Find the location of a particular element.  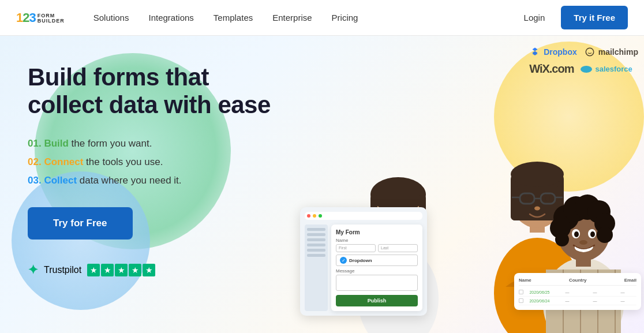

row-1-country: — is located at coordinates (595, 292).